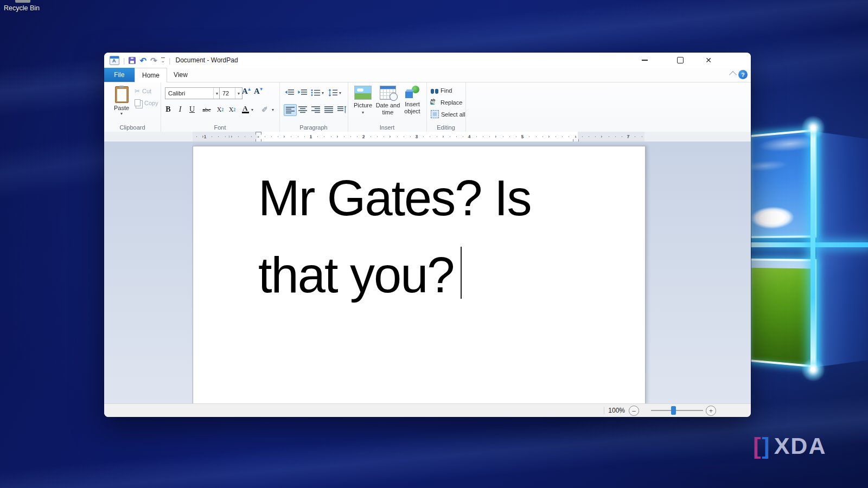 Image resolution: width=868 pixels, height=488 pixels. I want to click on insert-group-label: Insert, so click(387, 127).